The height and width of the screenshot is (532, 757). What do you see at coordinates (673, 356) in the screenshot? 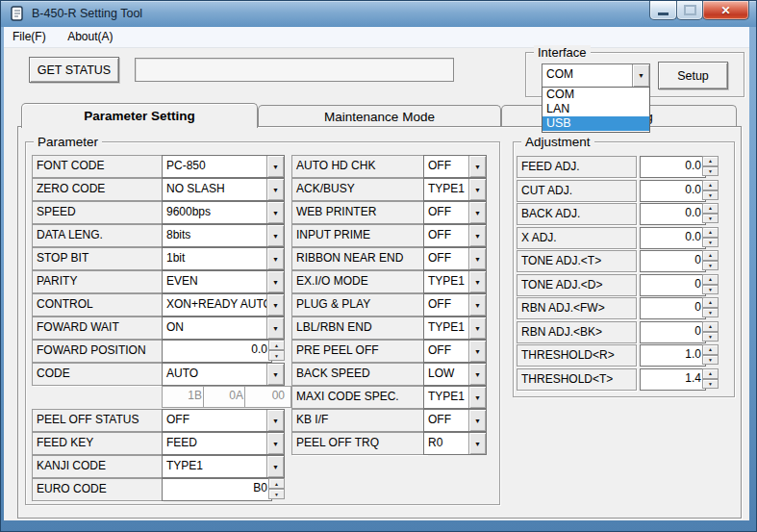
I see `threshold-r-spinner: 1.0` at bounding box center [673, 356].